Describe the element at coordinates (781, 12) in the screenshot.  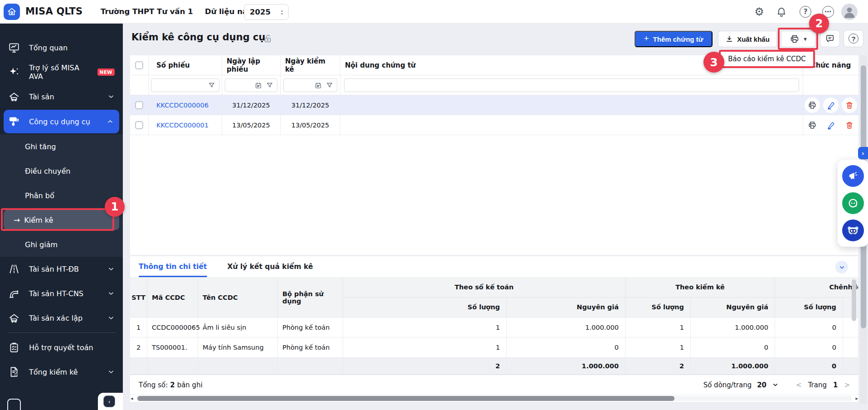
I see `notification-bell-icon` at that location.